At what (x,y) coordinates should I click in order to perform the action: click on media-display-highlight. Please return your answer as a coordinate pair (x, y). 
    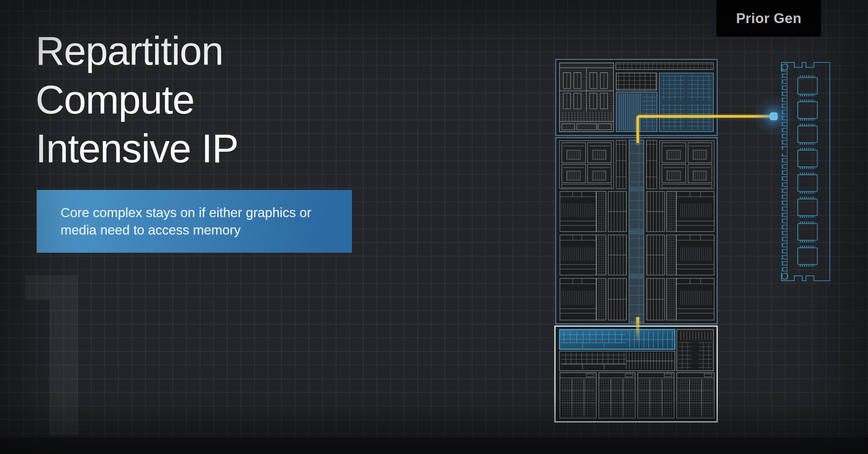
    Looking at the image, I should click on (617, 339).